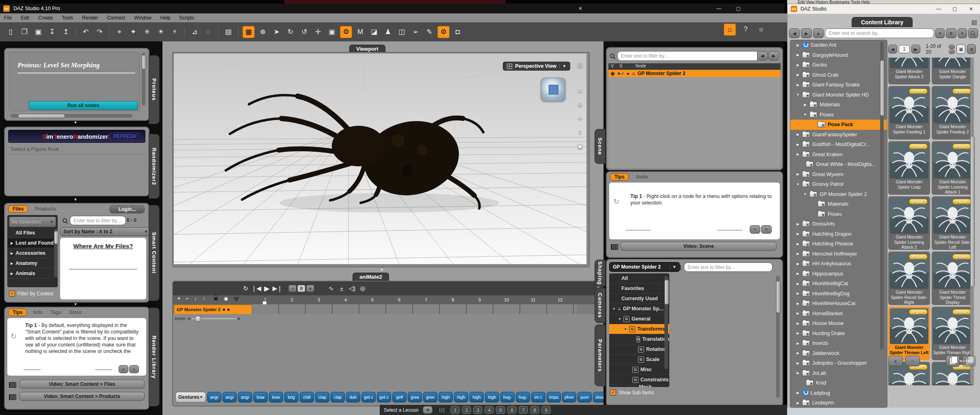 The height and width of the screenshot is (415, 980). I want to click on import-icon: ↧, so click(52, 32).